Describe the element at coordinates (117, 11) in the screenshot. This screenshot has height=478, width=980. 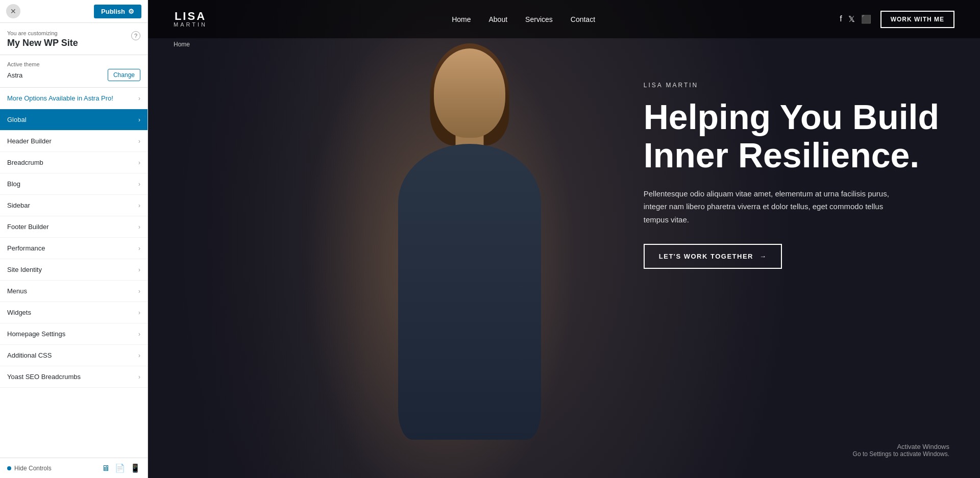
I see `publish-button: Publish ⚙` at that location.